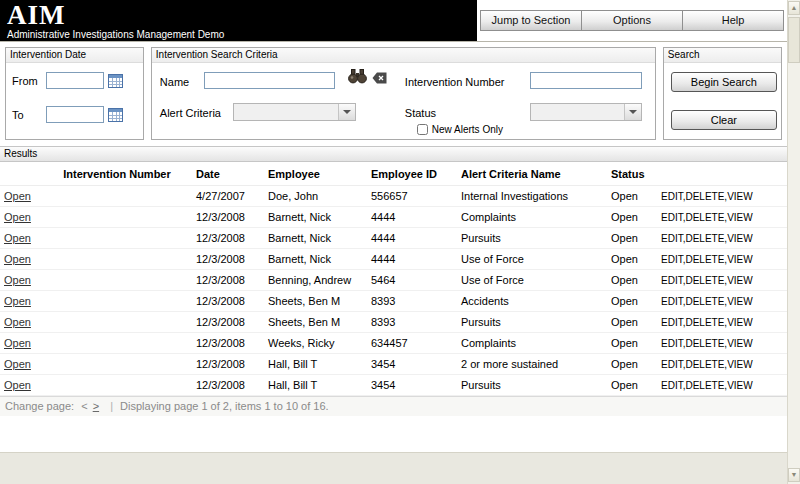 The image size is (800, 484). What do you see at coordinates (394, 406) in the screenshot?
I see `pagination-bar: Change page: < > | Displaying page 1 of …` at bounding box center [394, 406].